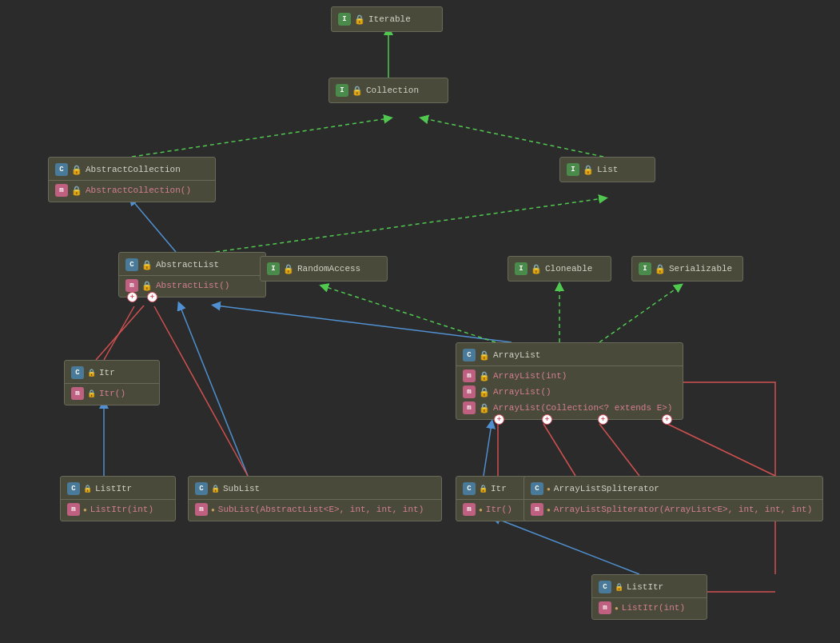 The image size is (840, 643). What do you see at coordinates (329, 269) in the screenshot?
I see `random-access-label: RandomAccess` at bounding box center [329, 269].